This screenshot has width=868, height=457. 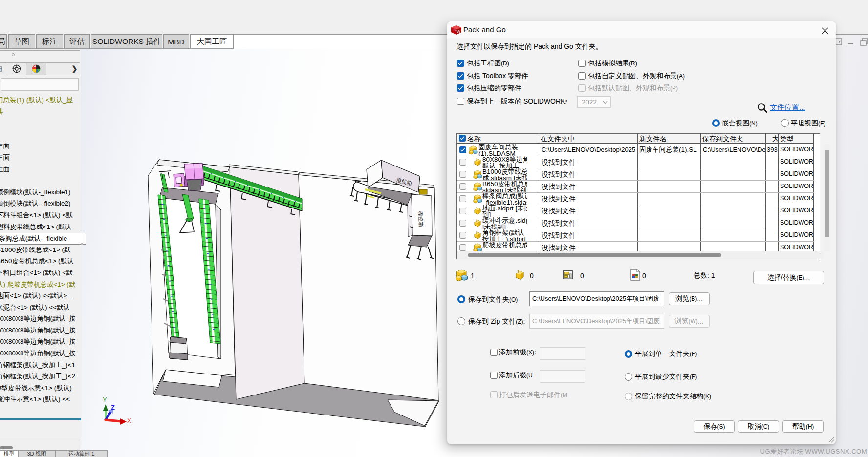 What do you see at coordinates (113, 407) in the screenshot?
I see `svg-text: Z` at bounding box center [113, 407].